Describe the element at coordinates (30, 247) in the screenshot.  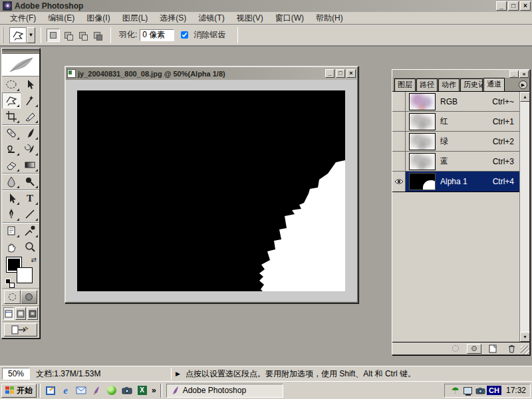
I see `tool-zoom-button` at that location.